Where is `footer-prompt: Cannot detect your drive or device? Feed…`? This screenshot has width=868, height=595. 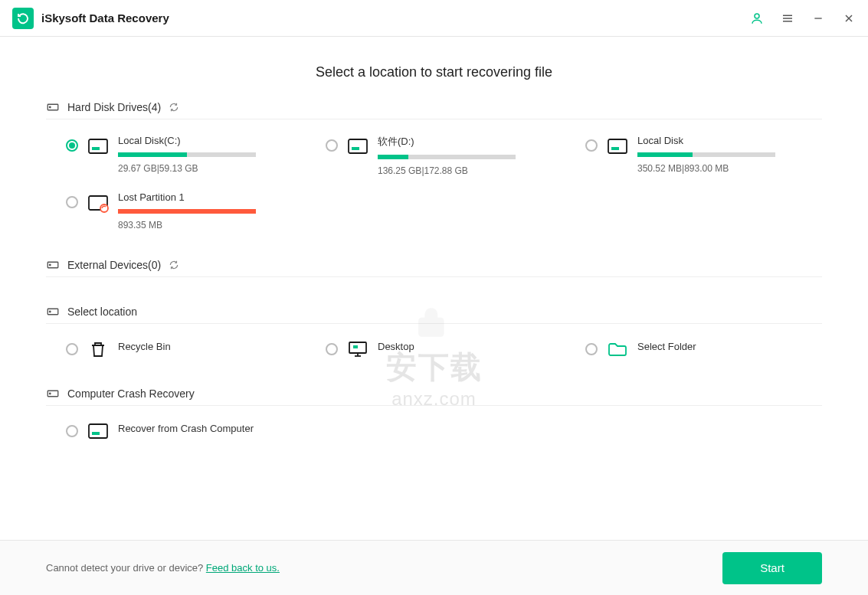
footer-prompt: Cannot detect your drive or device? Feed… is located at coordinates (162, 568).